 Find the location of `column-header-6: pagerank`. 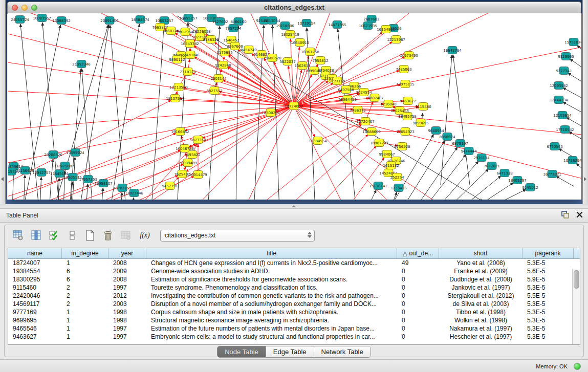

column-header-6: pagerank is located at coordinates (548, 253).